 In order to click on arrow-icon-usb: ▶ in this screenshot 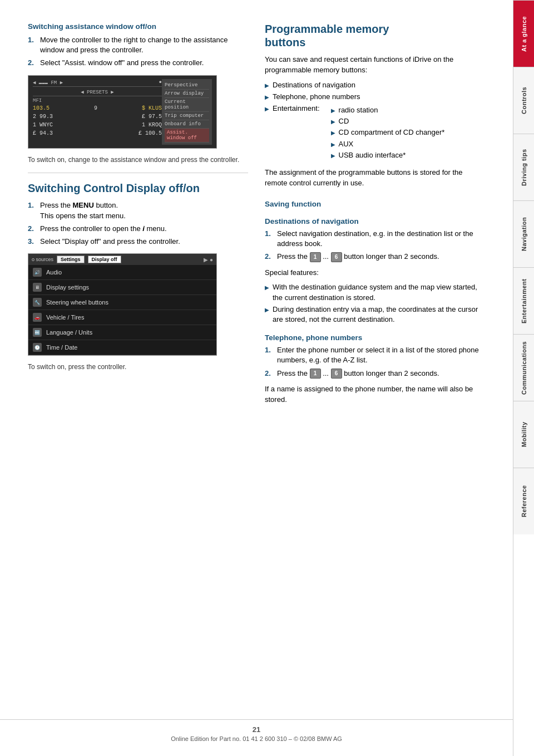, I will do `click(333, 156)`.